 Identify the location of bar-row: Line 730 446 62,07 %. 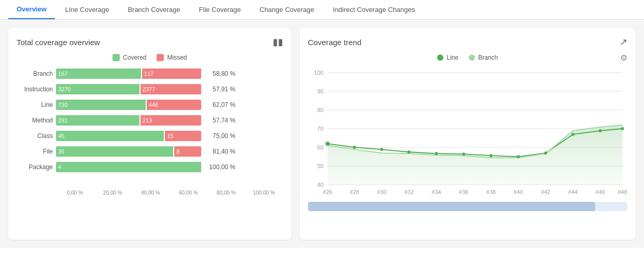
(150, 105).